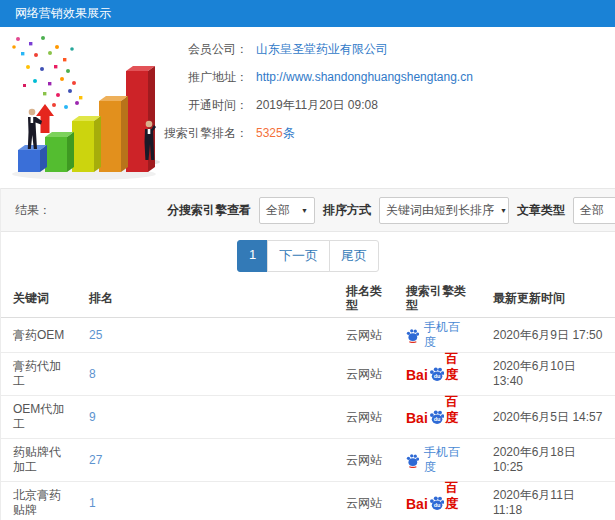 This screenshot has width=615, height=520. Describe the element at coordinates (189, 106) in the screenshot. I see `open-time-label: 开通时间：` at that location.